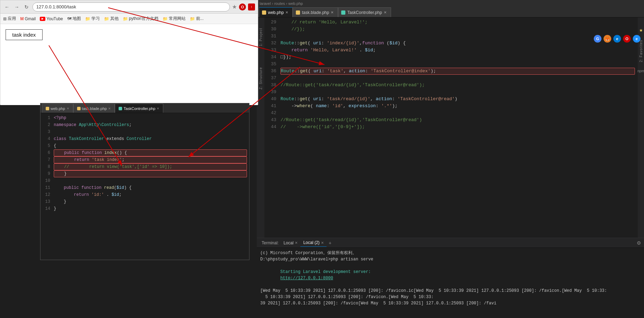  I want to click on terminal-line-6: 39 2021] 127.0.0.1:25093 [200]: /favico[…, so click(450, 303).